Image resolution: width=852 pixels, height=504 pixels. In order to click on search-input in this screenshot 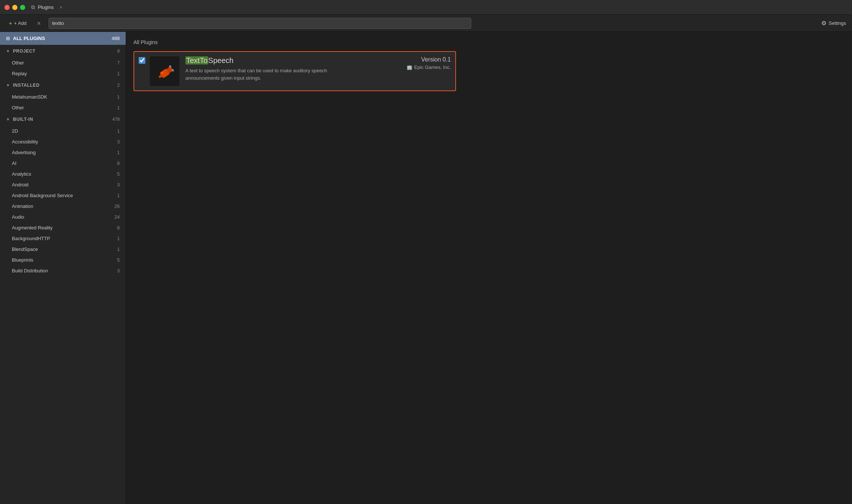, I will do `click(260, 23)`.